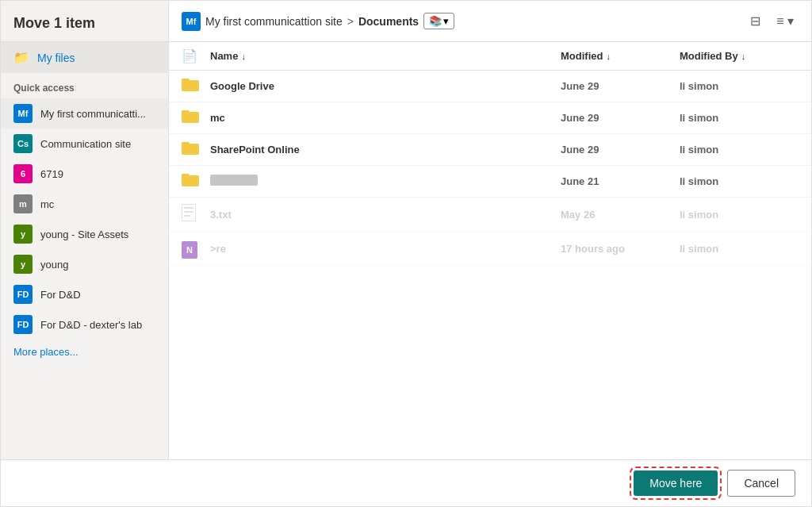 This screenshot has height=507, width=812. I want to click on folder-icon-sharepoint-online, so click(196, 149).